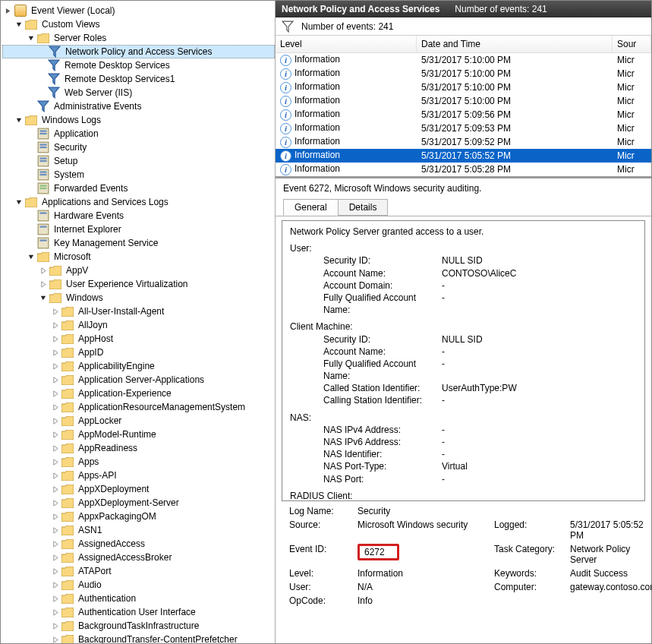  Describe the element at coordinates (463, 128) in the screenshot. I see `grid-row: iInformation5/31/2017 5:09:53 PMMicr` at that location.